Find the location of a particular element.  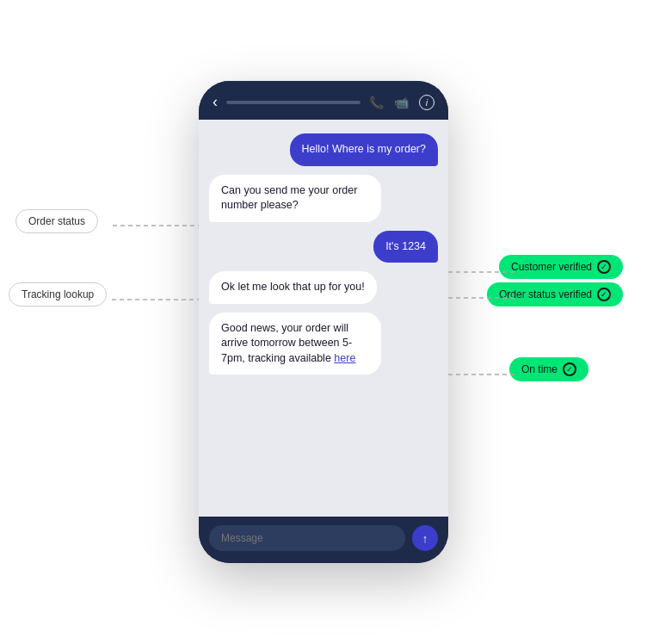

customer-verified-label: Customer verified ✓ is located at coordinates (561, 267).